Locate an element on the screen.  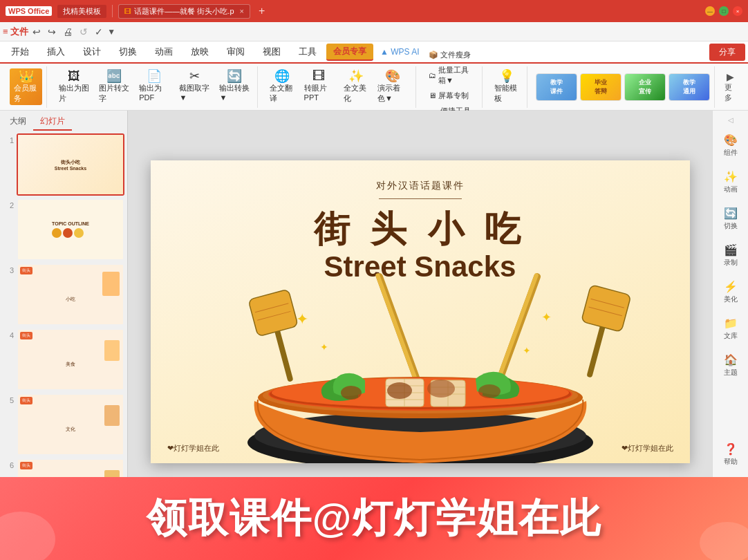
ribbon-tools: 👑 会员服务 🖼 输出为图片 🔤 图片转文字 📄 输出为PDF ✂ 截图取字▼ is located at coordinates (374, 87).